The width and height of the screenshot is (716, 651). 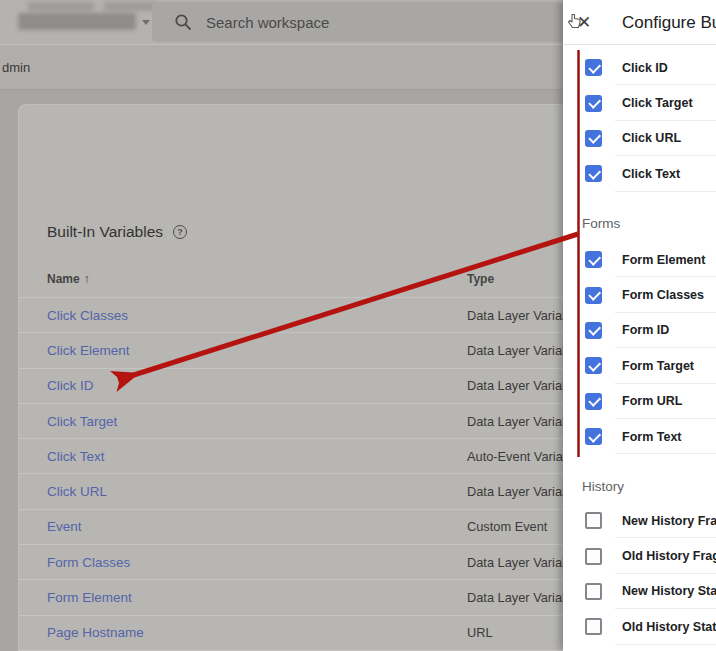 What do you see at coordinates (640, 138) in the screenshot?
I see `variable-toggle-row: Click URL` at bounding box center [640, 138].